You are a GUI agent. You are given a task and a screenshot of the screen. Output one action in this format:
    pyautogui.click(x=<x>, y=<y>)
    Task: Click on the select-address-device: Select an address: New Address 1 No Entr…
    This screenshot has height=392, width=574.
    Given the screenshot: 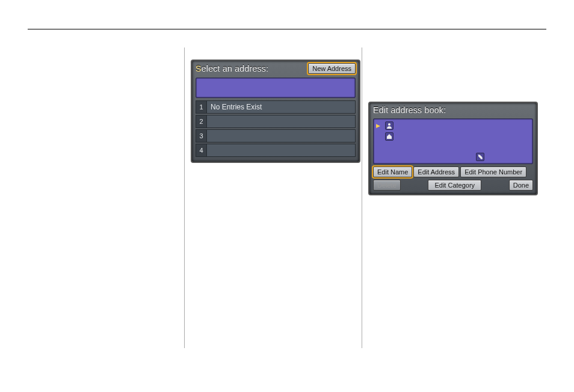 What is the action you would take?
    pyautogui.click(x=276, y=111)
    